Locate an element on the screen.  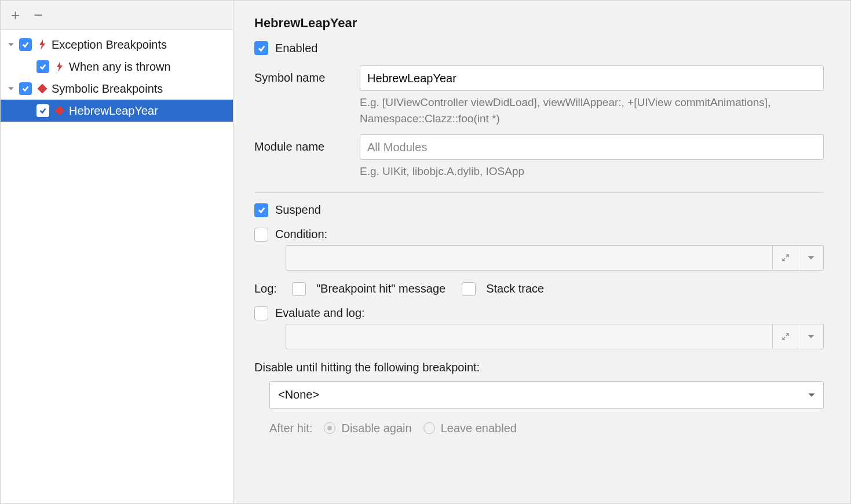
after-hit-disable-radio: Disable again is located at coordinates (367, 429).